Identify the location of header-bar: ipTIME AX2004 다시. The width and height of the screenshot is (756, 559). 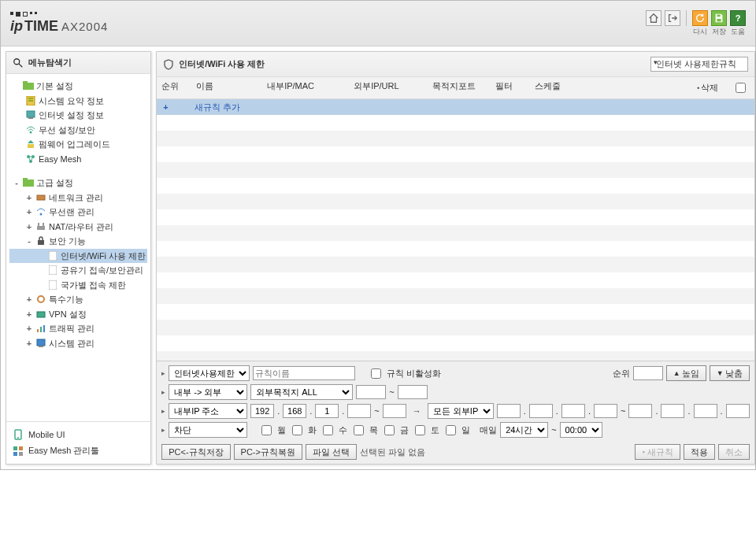
(378, 24).